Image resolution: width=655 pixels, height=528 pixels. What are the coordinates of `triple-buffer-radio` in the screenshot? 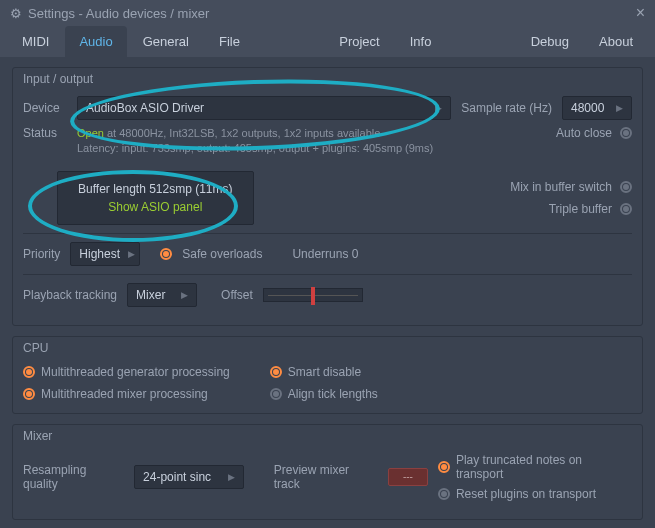 It's located at (626, 209).